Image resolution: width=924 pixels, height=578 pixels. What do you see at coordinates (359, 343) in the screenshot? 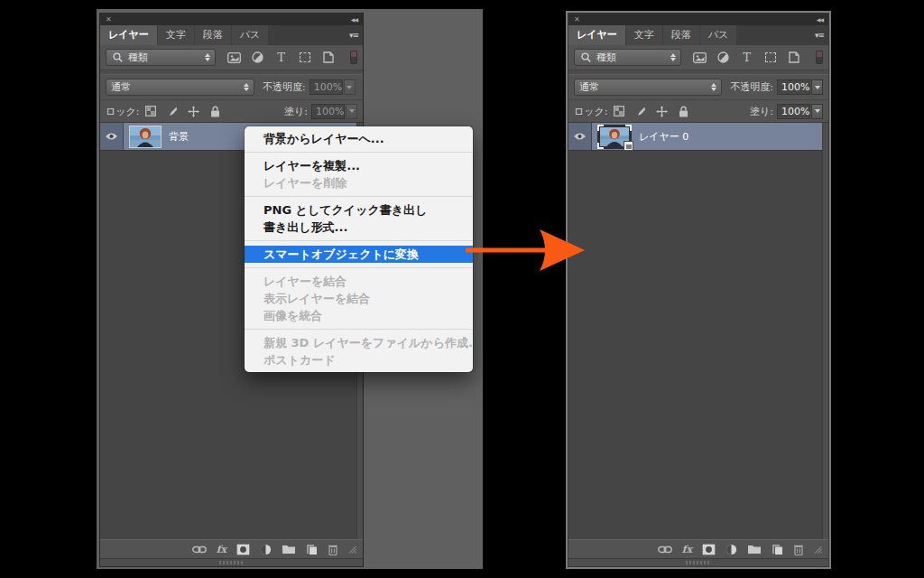
I see `menu-item-new-3d-layer-from-file: 新規 3D レイヤーをファイルから作成...` at bounding box center [359, 343].